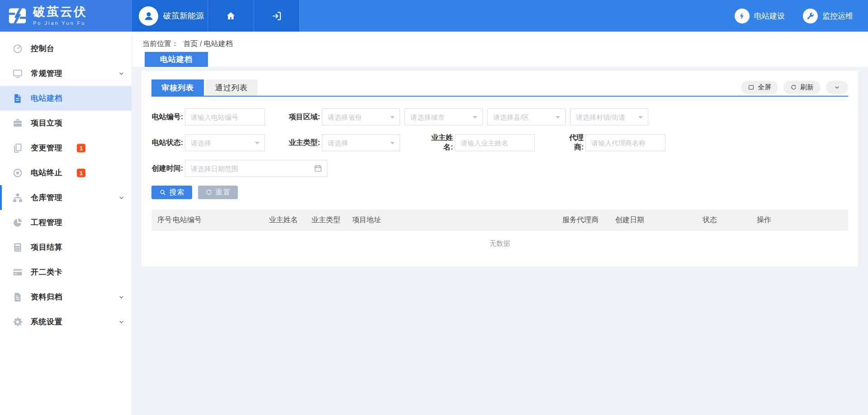 The height and width of the screenshot is (415, 868). I want to click on owner-name-input, so click(495, 143).